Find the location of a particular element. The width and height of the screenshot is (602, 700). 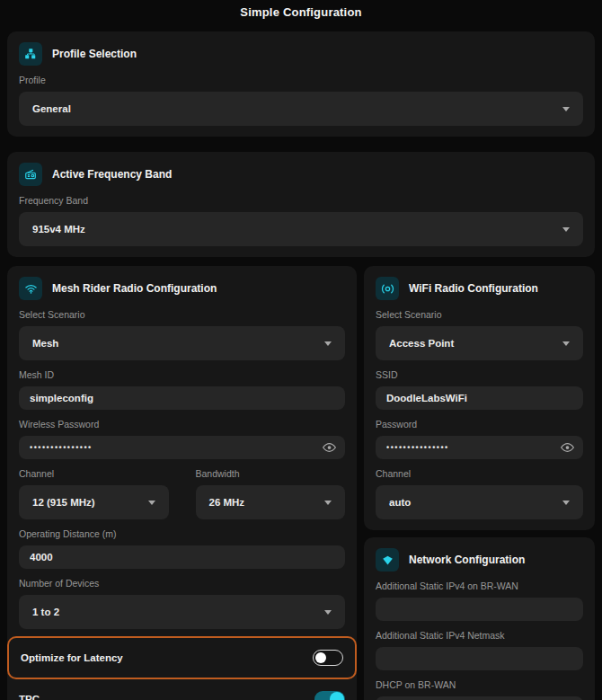

page-title: Simple Configuration is located at coordinates (301, 13).